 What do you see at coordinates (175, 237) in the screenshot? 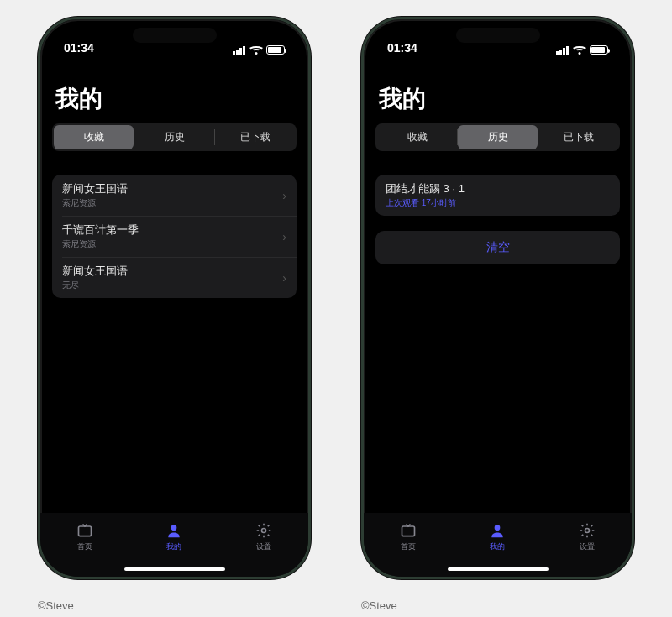
I see `list-item: 千谎百计第一季 索尼资源 ›` at bounding box center [175, 237].